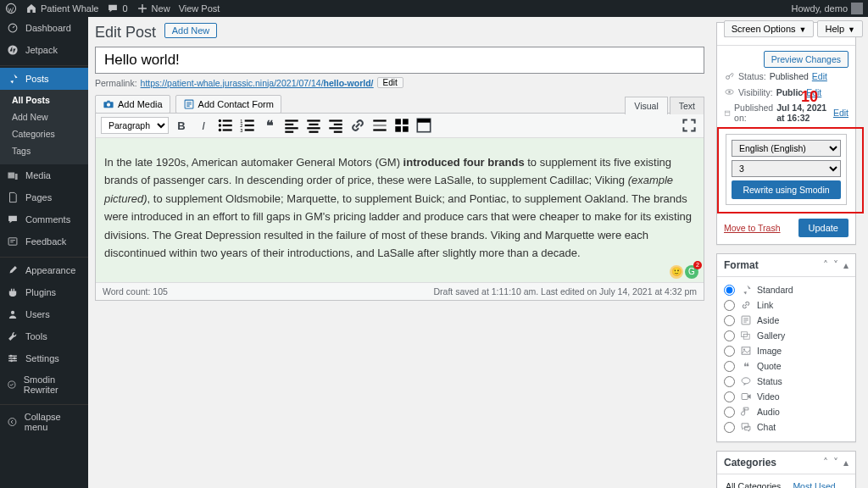 The height and width of the screenshot is (488, 868). I want to click on sidebar-item-collapse: Collapse menu, so click(44, 422).